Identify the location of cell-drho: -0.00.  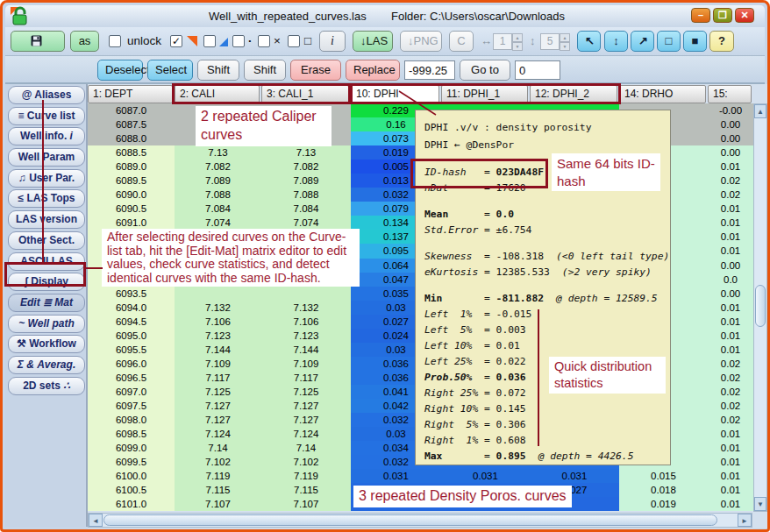
(731, 110).